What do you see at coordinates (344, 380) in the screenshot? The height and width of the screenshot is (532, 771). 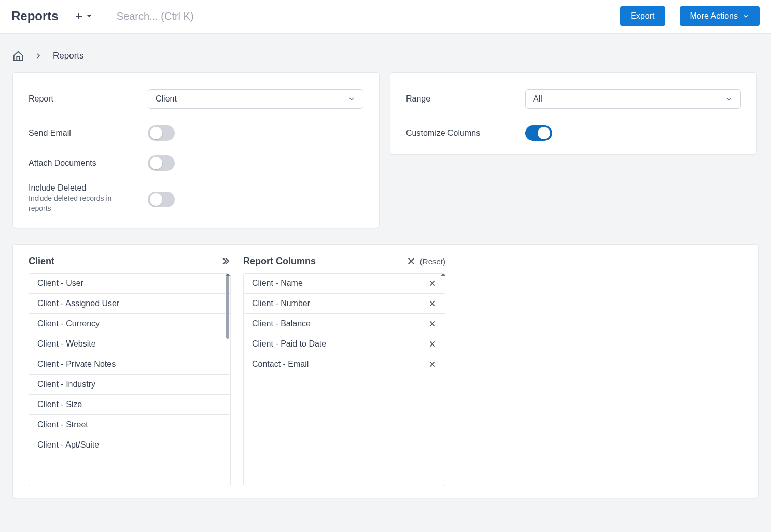 I see `selected-columns-list: Client - NameClient - NumberClient - Bal…` at bounding box center [344, 380].